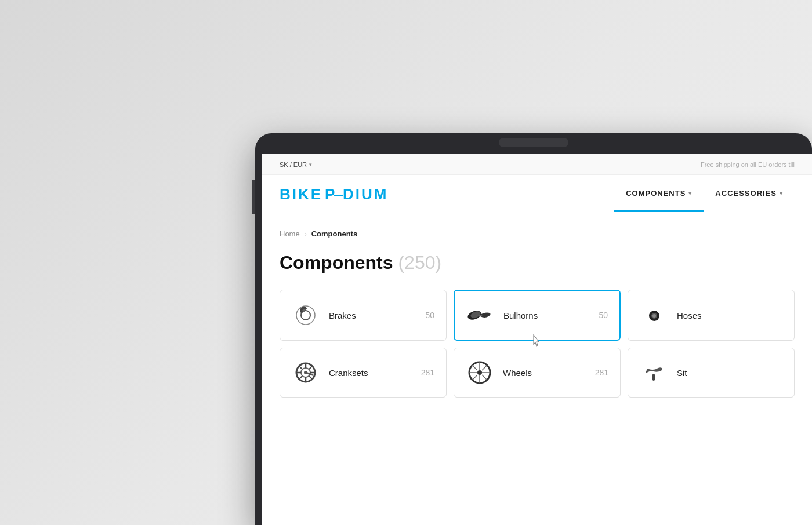 The image size is (812, 525). Describe the element at coordinates (556, 315) in the screenshot. I see `bulhorns-info: Bulhorns 50` at that location.